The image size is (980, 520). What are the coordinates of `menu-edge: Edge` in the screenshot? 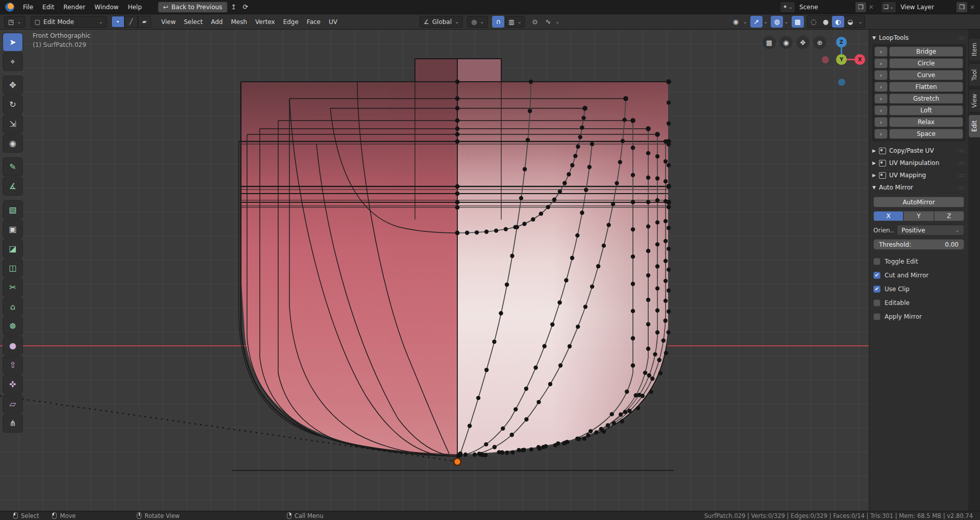 It's located at (291, 22).